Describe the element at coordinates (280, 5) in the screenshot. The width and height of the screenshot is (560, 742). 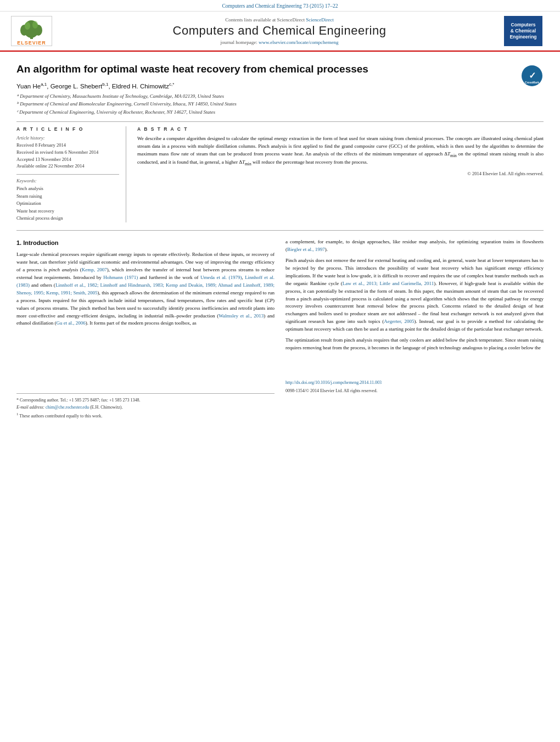
I see `journal-bar: Computers and Chemical Engineering 73 (2…` at that location.